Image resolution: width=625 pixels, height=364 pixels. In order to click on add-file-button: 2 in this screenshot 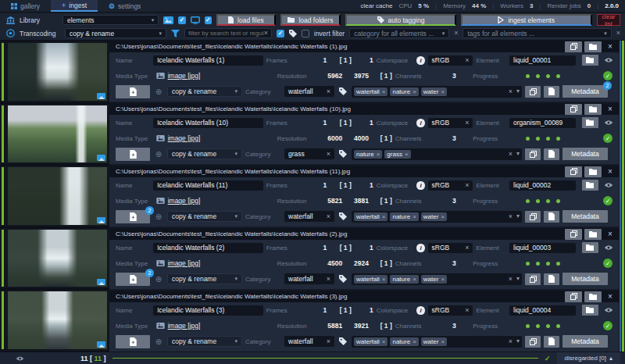, I will do `click(133, 217)`.